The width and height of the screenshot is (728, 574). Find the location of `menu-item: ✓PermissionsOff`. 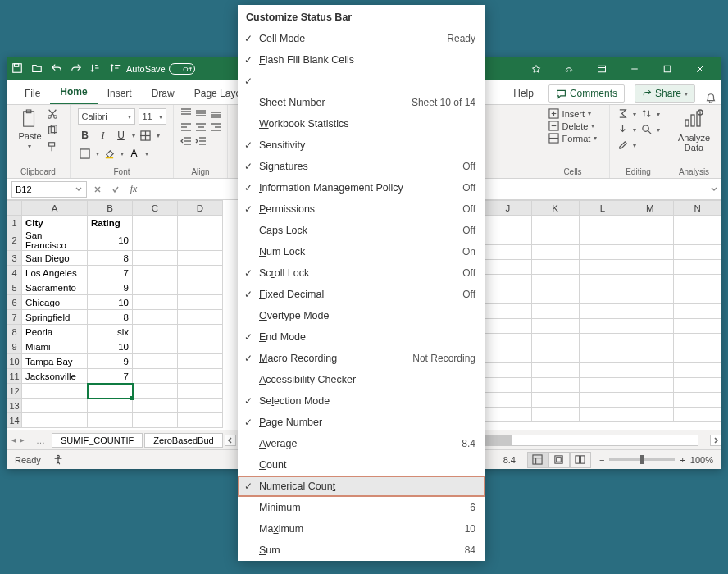

menu-item: ✓PermissionsOff is located at coordinates (362, 209).